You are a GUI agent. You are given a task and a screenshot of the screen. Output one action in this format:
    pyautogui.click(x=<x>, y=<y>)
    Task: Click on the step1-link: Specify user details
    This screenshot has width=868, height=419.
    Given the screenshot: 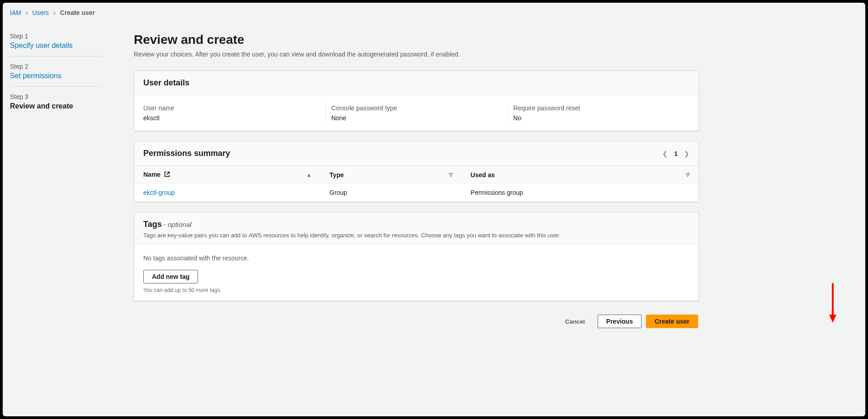 What is the action you would take?
    pyautogui.click(x=42, y=45)
    